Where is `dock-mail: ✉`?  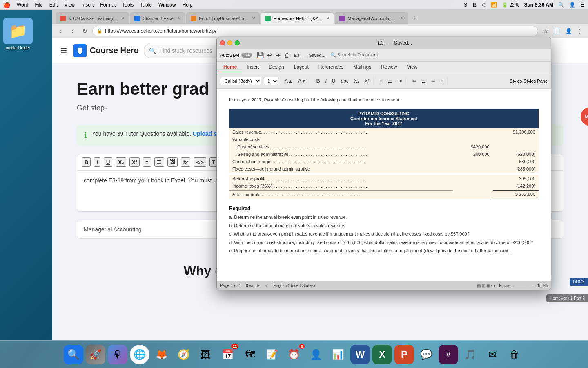 dock-mail: ✉ is located at coordinates (492, 355).